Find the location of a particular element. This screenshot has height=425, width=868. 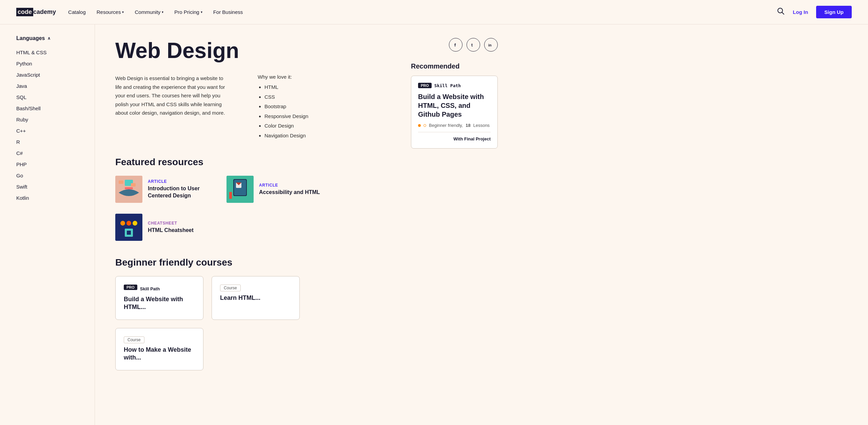

resource-type-2: ARTICLE is located at coordinates (290, 185).